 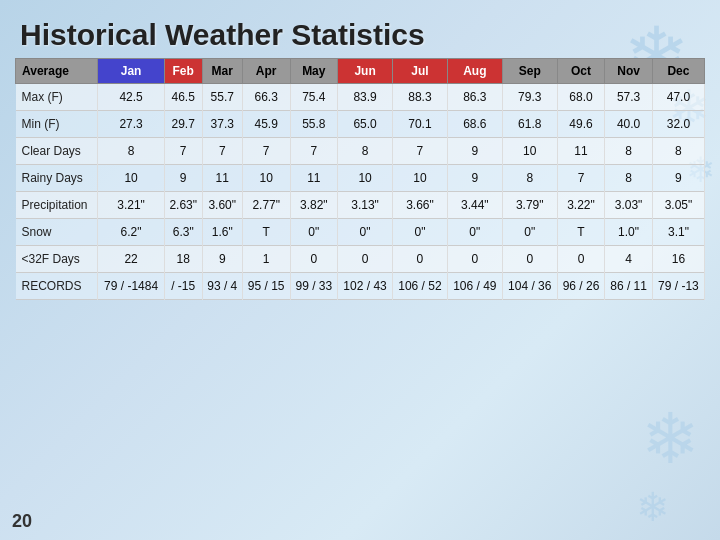 What do you see at coordinates (314, 152) in the screenshot?
I see `cell-2-4: 7` at bounding box center [314, 152].